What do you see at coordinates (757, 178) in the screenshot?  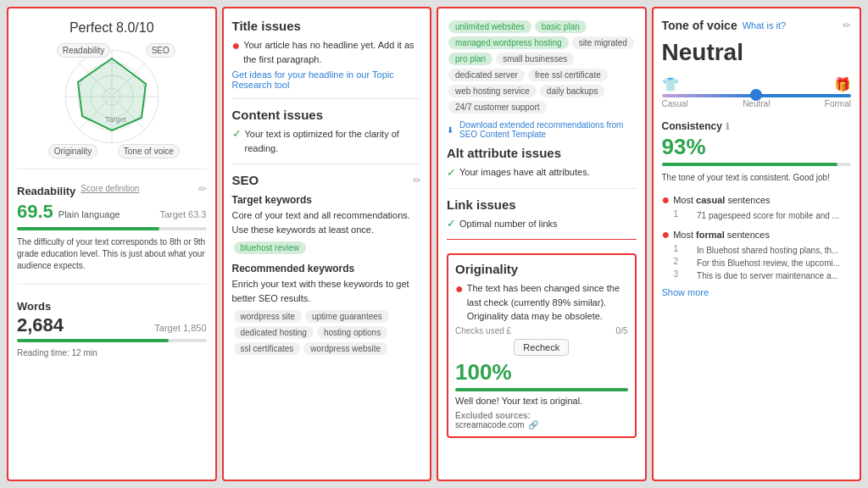 I see `tov-desc: The tone of your text is consistent. Goo…` at bounding box center [757, 178].